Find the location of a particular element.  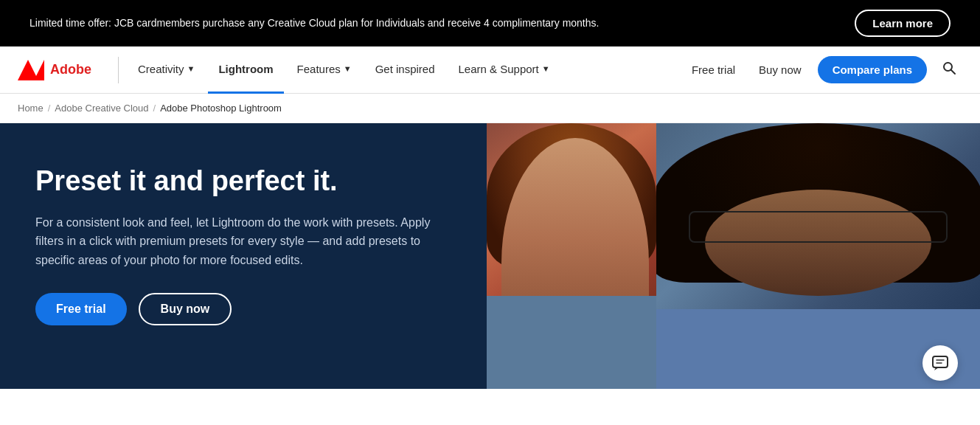

jacket-shape is located at coordinates (571, 342).